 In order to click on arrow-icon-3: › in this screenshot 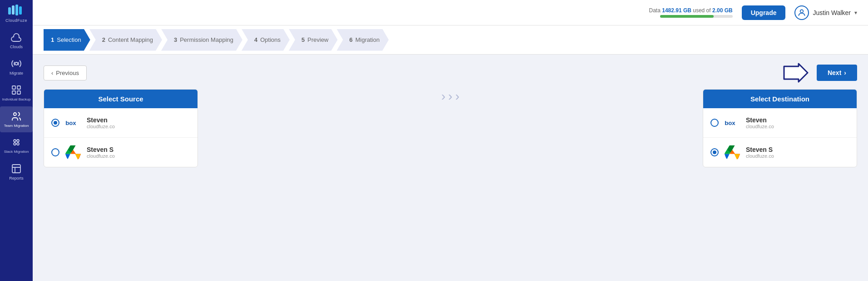, I will do `click(458, 96)`.